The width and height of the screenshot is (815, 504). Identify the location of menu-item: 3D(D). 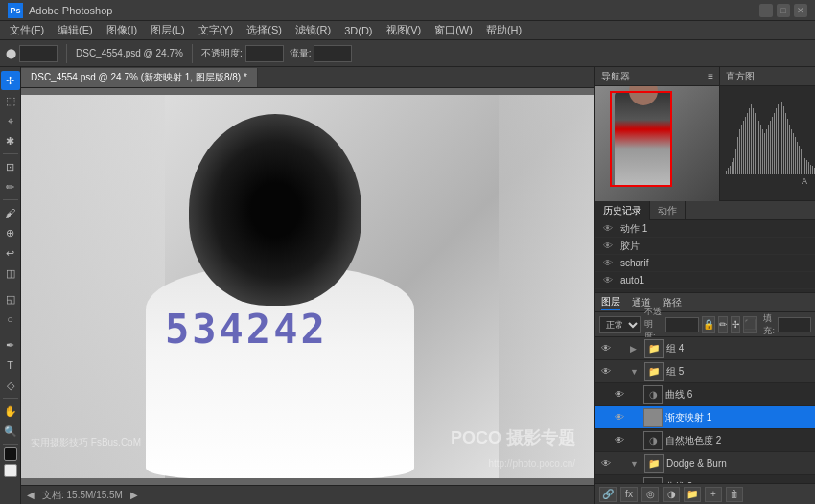
(359, 31).